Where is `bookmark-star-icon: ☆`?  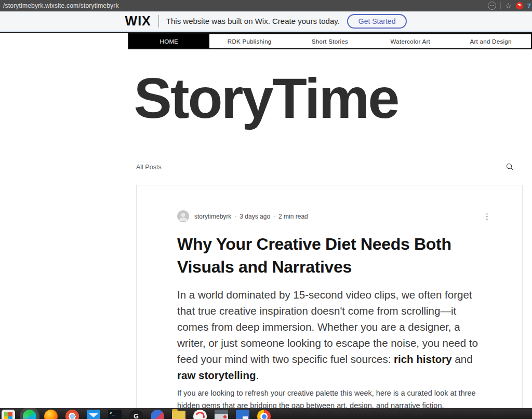
bookmark-star-icon: ☆ is located at coordinates (508, 6).